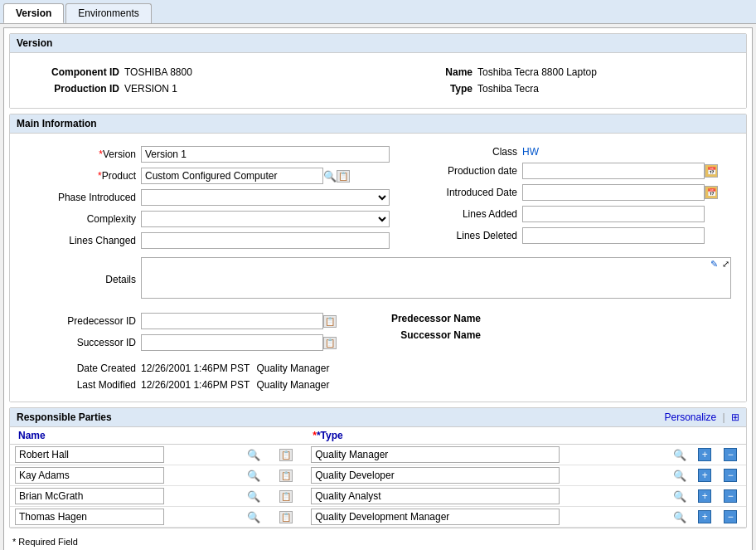 The height and width of the screenshot is (550, 756). What do you see at coordinates (464, 192) in the screenshot?
I see `introduced-date-label: Introduced Date` at bounding box center [464, 192].